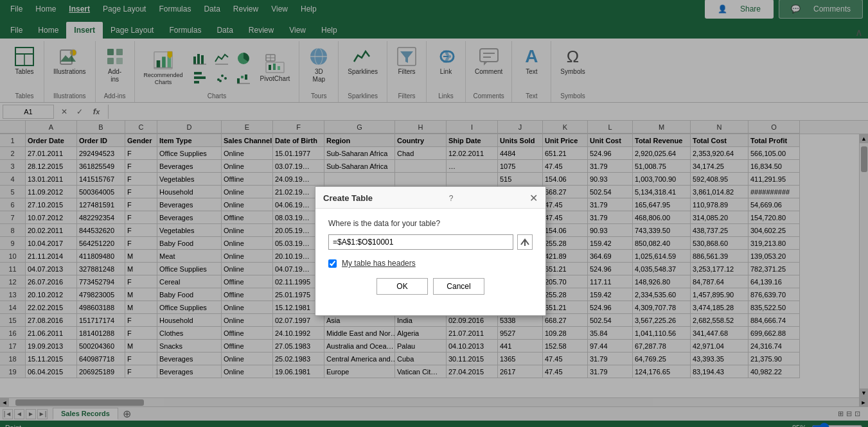 The image size is (868, 427). Describe the element at coordinates (525, 242) in the screenshot. I see `modal-range-selector-button` at that location.